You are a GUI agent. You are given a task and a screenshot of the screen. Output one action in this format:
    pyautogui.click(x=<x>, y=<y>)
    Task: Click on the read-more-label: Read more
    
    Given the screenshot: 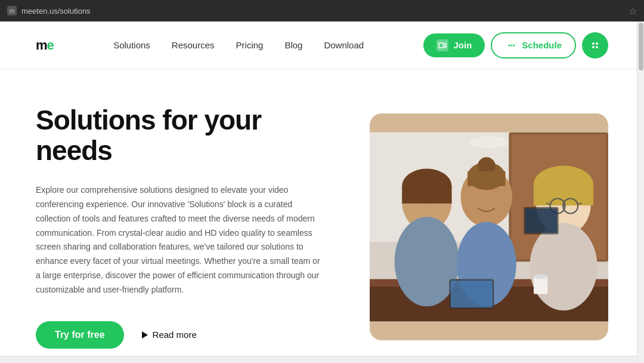 What is the action you would take?
    pyautogui.click(x=175, y=334)
    